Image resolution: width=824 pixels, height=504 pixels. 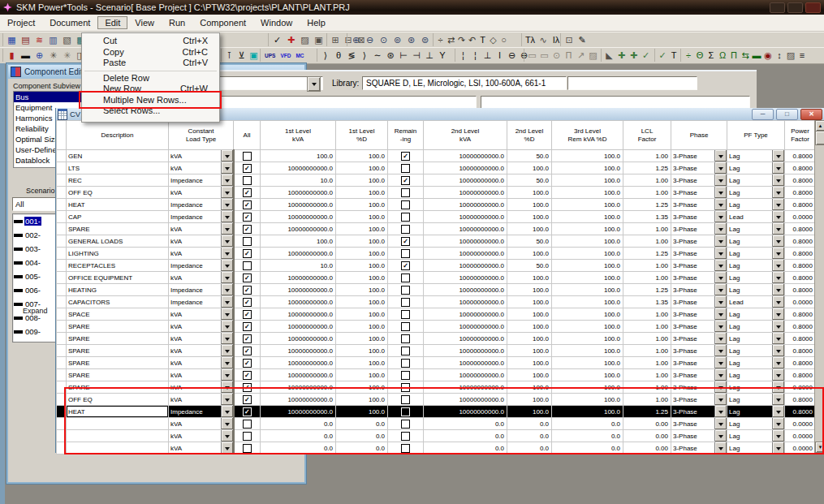 What do you see at coordinates (648, 218) in the screenshot?
I see `cell-lcl-factor: 1.35` at bounding box center [648, 218].